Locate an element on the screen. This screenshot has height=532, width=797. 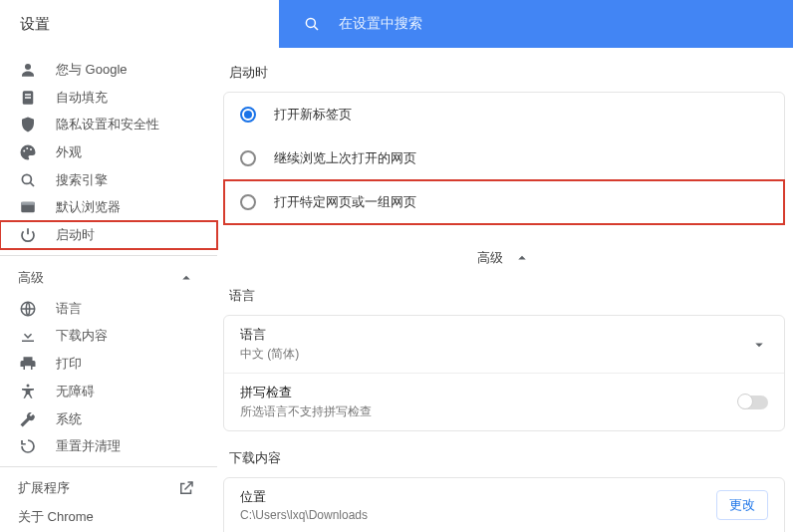
accessibility-icon is located at coordinates (28, 392).